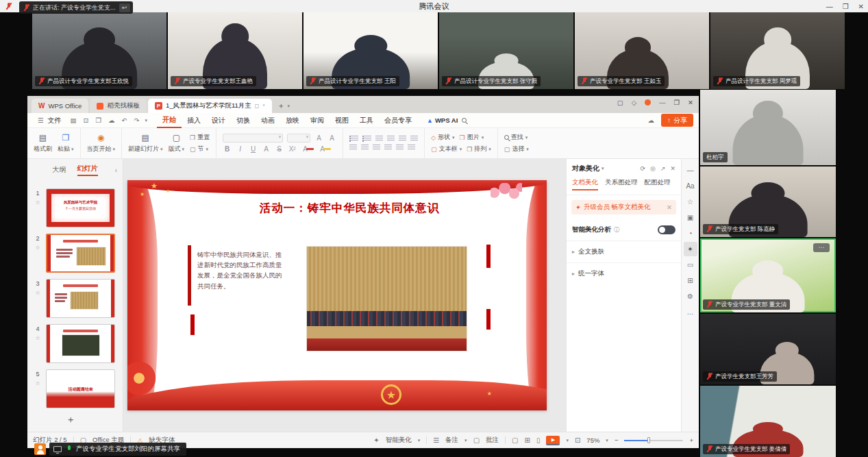 The height and width of the screenshot is (457, 868). I want to click on skin-icon: ◇, so click(634, 103).